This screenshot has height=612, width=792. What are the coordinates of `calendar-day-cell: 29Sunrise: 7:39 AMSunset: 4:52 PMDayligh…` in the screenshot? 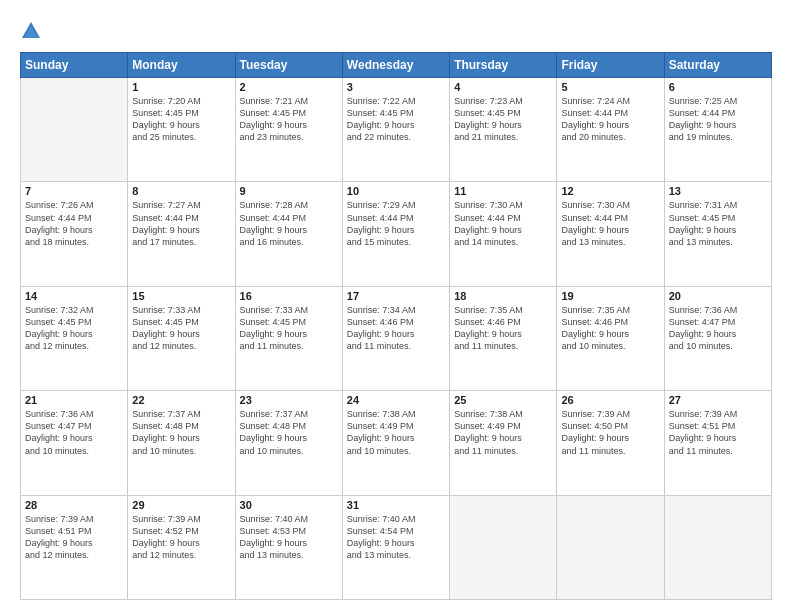 It's located at (182, 547).